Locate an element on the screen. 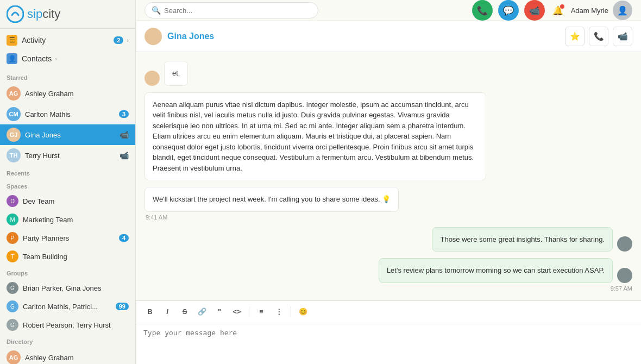 The height and width of the screenshot is (364, 641). groups-label: Groups is located at coordinates (67, 272).